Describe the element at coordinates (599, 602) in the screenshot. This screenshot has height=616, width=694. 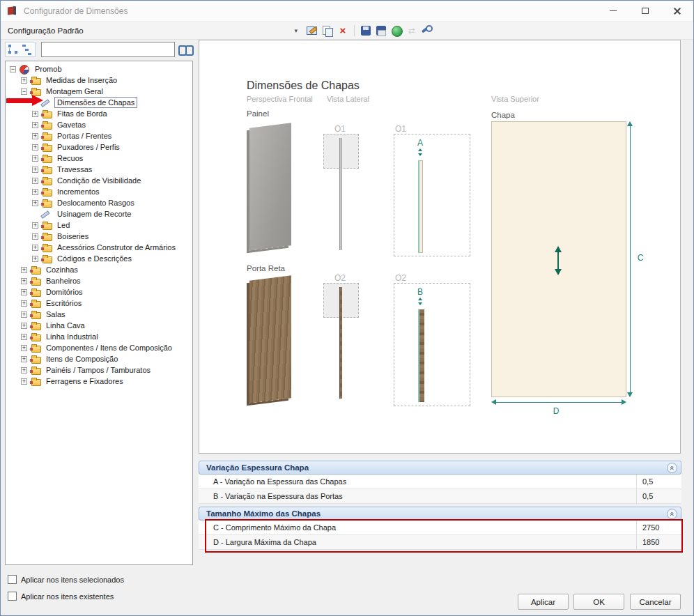
I see `ok-button: OK` at that location.